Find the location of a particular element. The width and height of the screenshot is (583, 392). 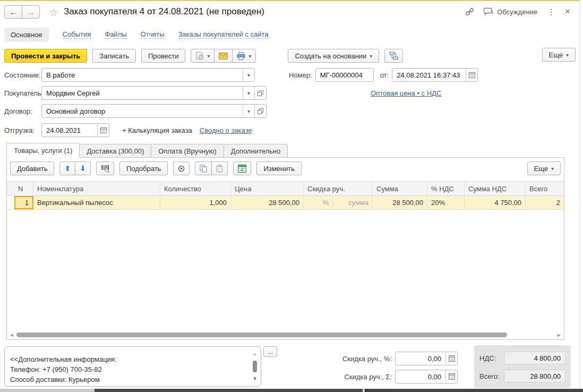

more-button-top: Еще ▾ is located at coordinates (559, 55).